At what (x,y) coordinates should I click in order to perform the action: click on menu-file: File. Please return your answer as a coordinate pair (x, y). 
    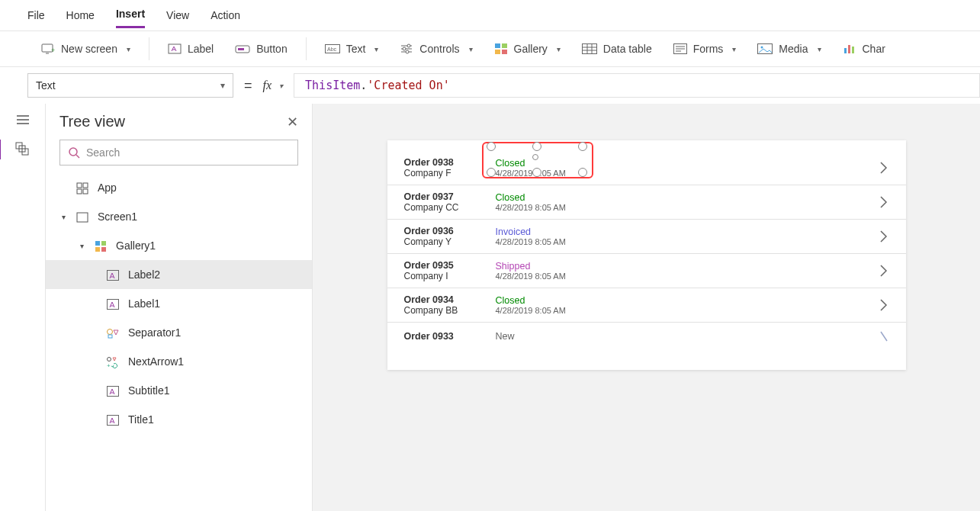
    Looking at the image, I should click on (37, 15).